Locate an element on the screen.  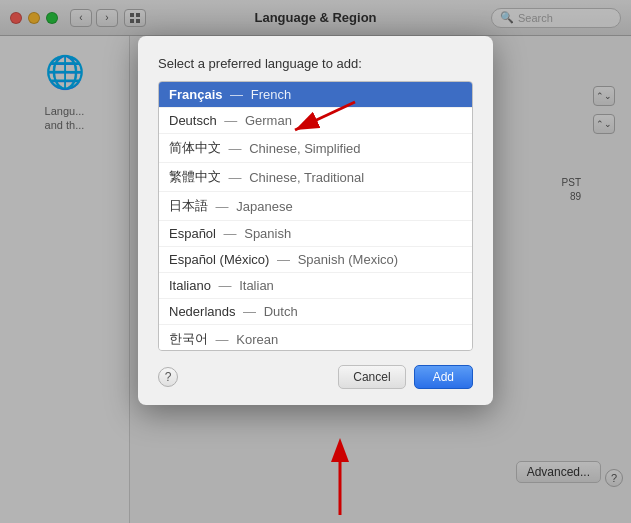
lang-native: 日本語 is located at coordinates (188, 206).